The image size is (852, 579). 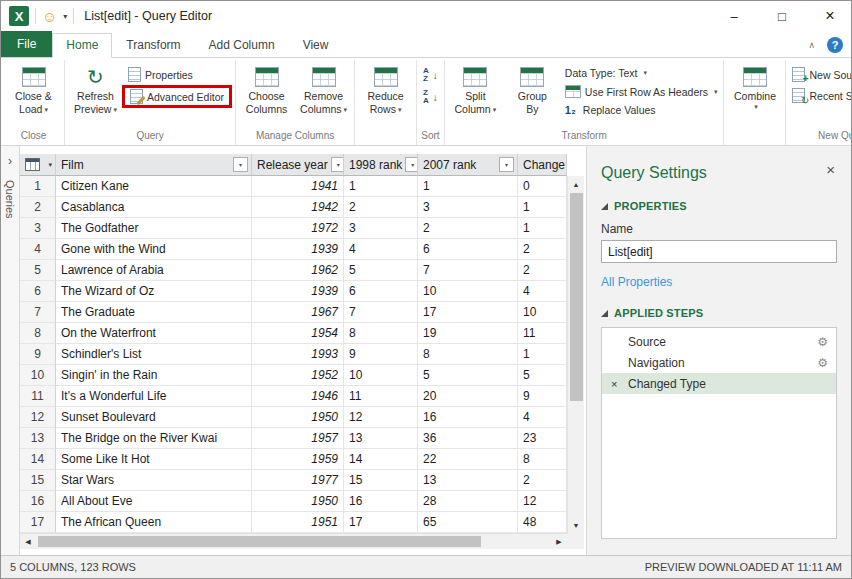 I want to click on data-type-button: Data Type: Text ▾, so click(x=642, y=73).